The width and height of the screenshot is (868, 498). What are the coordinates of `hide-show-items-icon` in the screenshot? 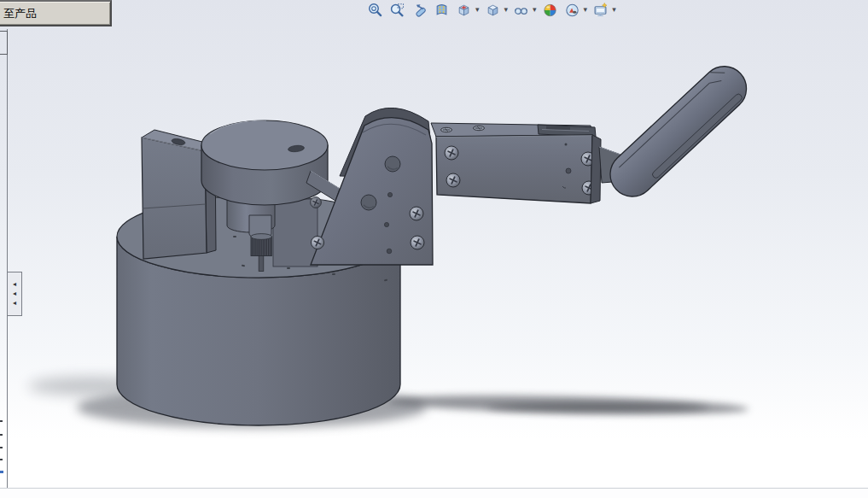 It's located at (521, 10).